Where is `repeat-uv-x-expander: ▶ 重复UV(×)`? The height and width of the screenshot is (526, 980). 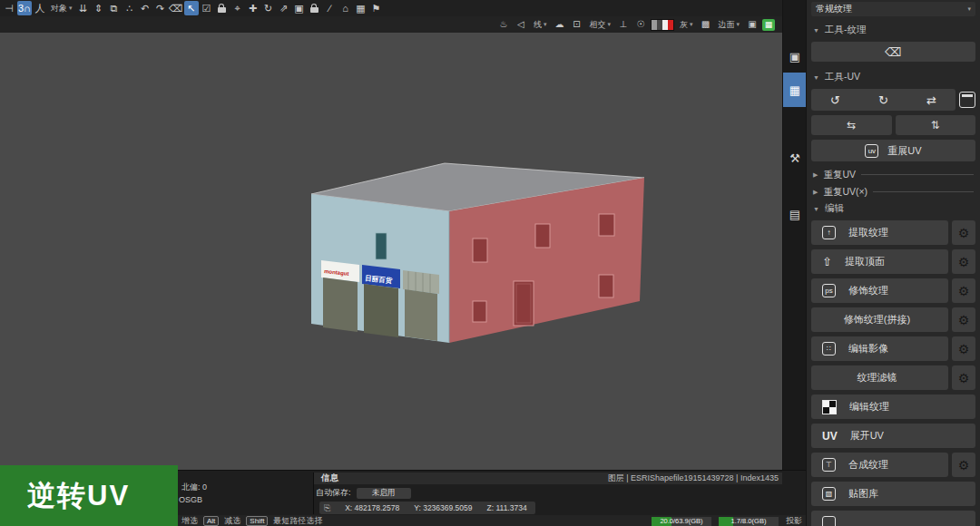 repeat-uv-x-expander: ▶ 重复UV(×) is located at coordinates (893, 192).